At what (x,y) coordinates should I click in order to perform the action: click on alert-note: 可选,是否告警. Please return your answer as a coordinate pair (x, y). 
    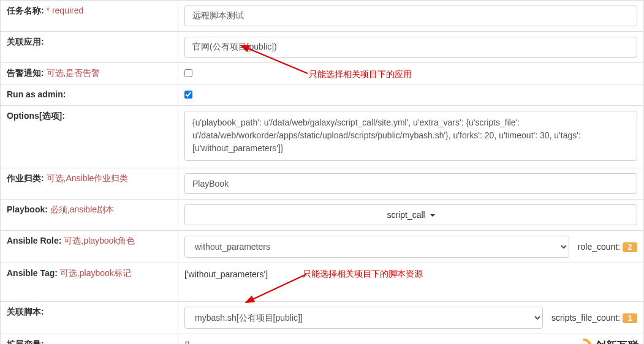
    Looking at the image, I should click on (74, 73).